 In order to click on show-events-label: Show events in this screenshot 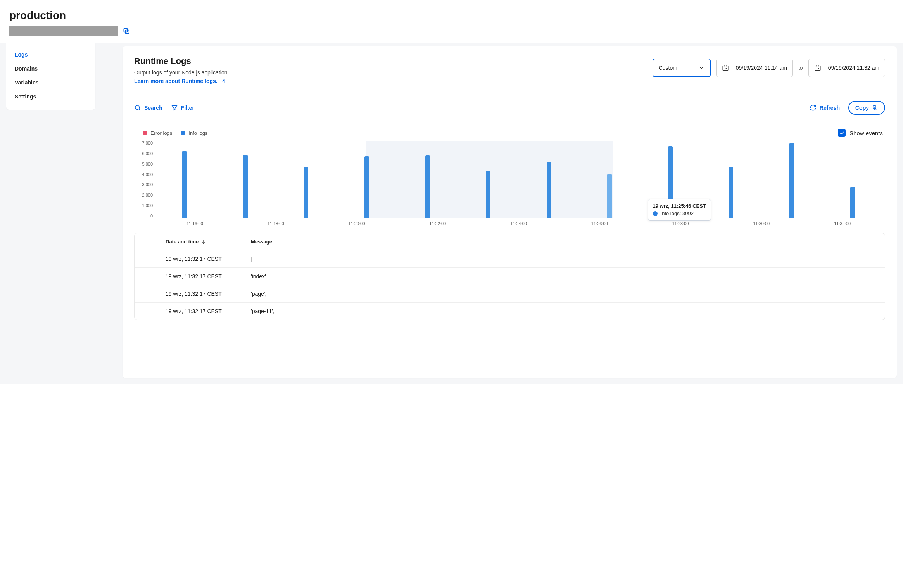, I will do `click(866, 133)`.